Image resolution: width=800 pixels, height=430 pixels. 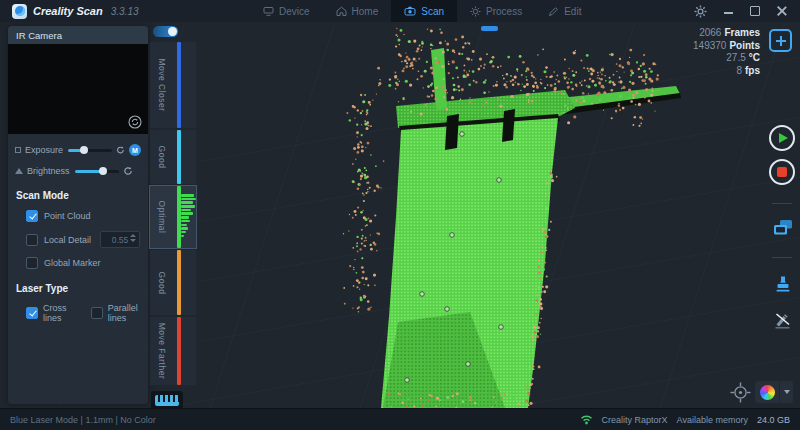 What do you see at coordinates (60, 313) in the screenshot?
I see `cross-lines-label: Cross lines` at bounding box center [60, 313].